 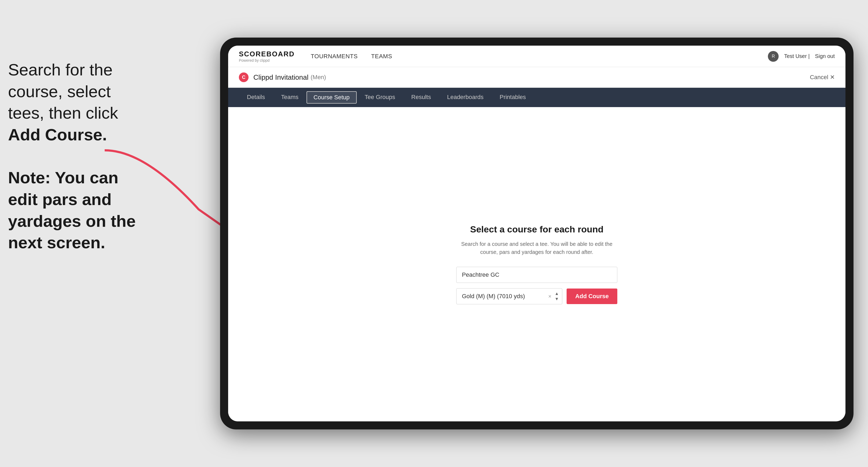 What do you see at coordinates (421, 97) in the screenshot?
I see `tab-results: Results` at bounding box center [421, 97].